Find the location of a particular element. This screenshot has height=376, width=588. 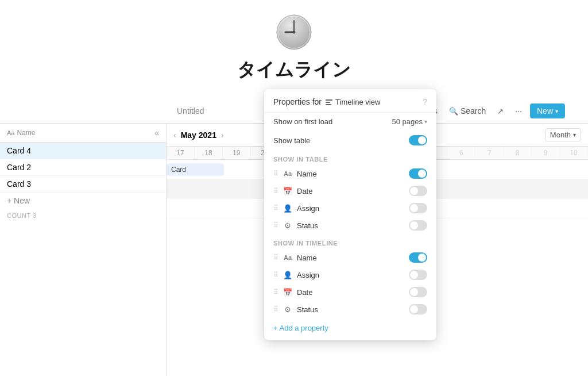

table-row: Card 2 is located at coordinates (83, 168).